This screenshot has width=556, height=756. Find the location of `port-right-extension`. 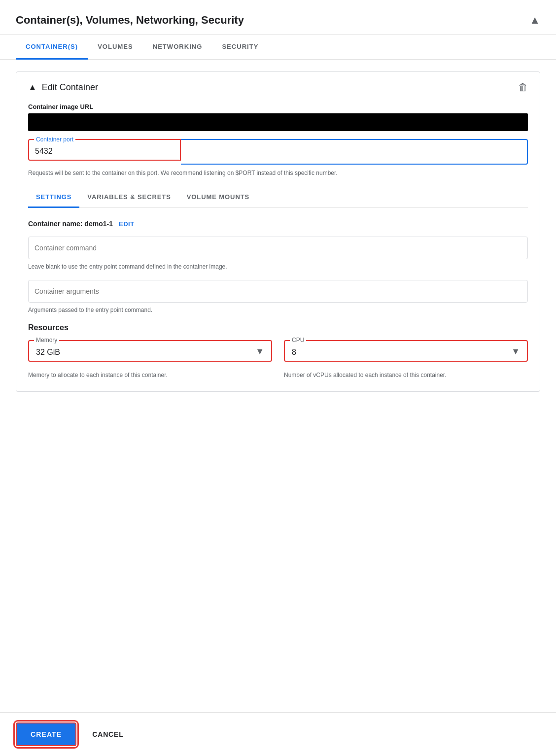

port-right-extension is located at coordinates (354, 152).